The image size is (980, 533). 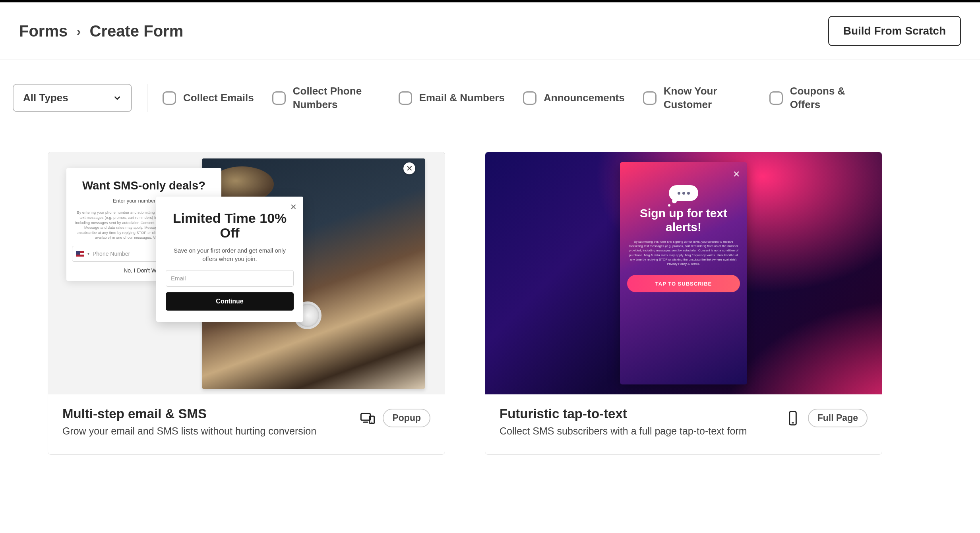 I want to click on template-title: Futuristic tap-to-text, so click(x=623, y=414).